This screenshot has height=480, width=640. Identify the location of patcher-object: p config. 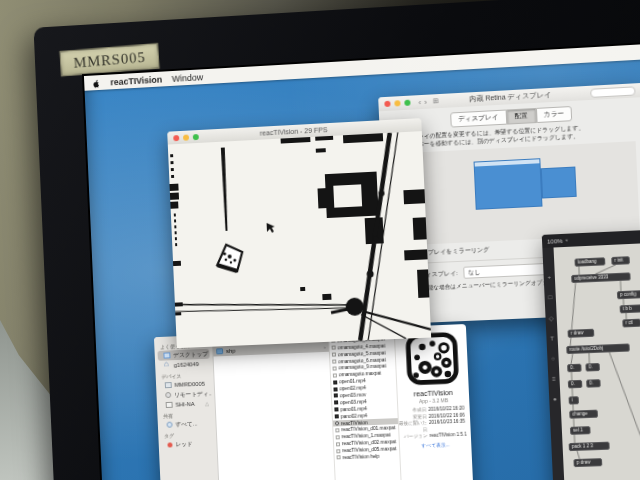
(628, 294).